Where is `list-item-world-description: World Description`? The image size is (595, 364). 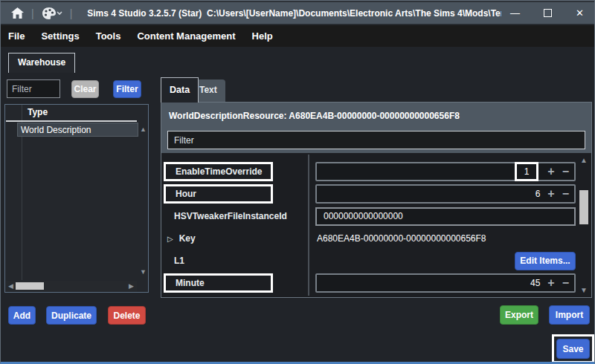 list-item-world-description: World Description is located at coordinates (77, 129).